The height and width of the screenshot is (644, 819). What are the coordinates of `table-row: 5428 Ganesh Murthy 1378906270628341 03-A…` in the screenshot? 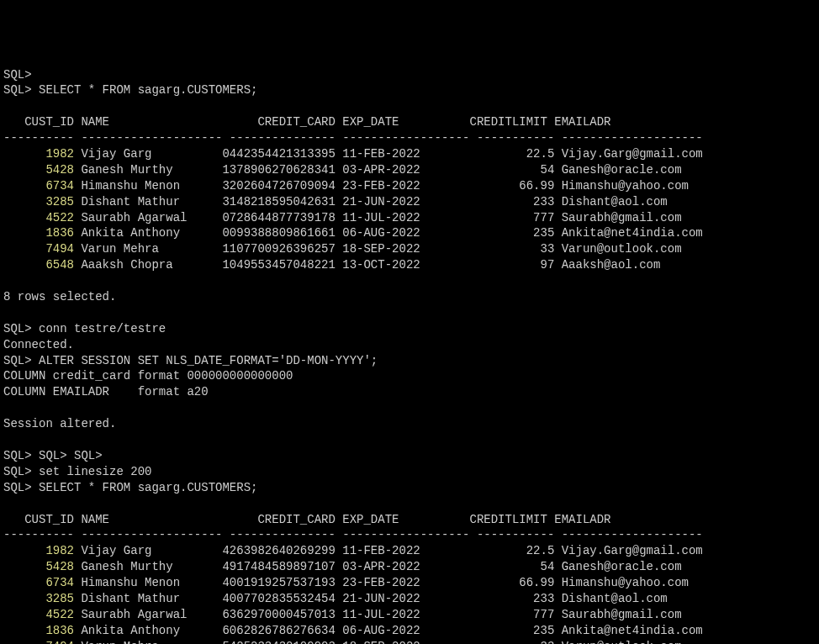 It's located at (410, 170).